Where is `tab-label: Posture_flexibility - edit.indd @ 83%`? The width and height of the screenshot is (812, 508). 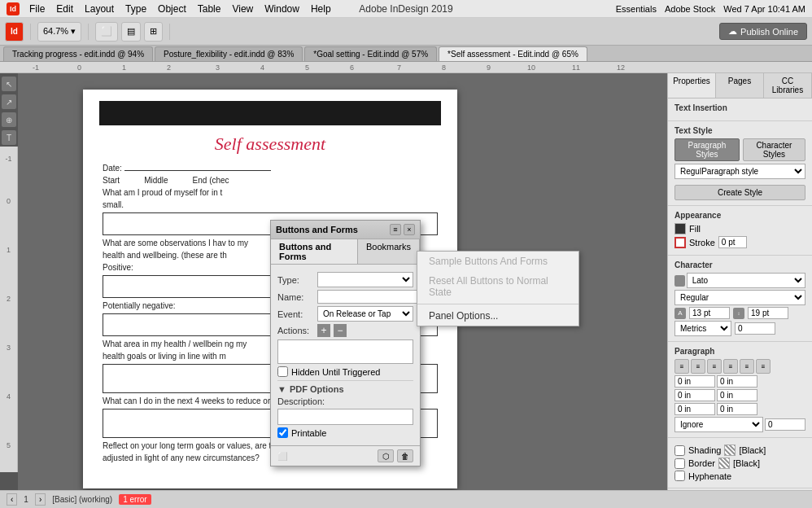
tab-label: Posture_flexibility - edit.indd @ 83% is located at coordinates (229, 54).